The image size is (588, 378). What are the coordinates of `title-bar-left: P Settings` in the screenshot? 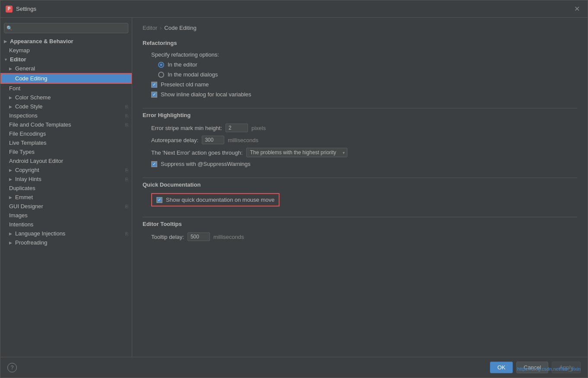 It's located at (21, 9).